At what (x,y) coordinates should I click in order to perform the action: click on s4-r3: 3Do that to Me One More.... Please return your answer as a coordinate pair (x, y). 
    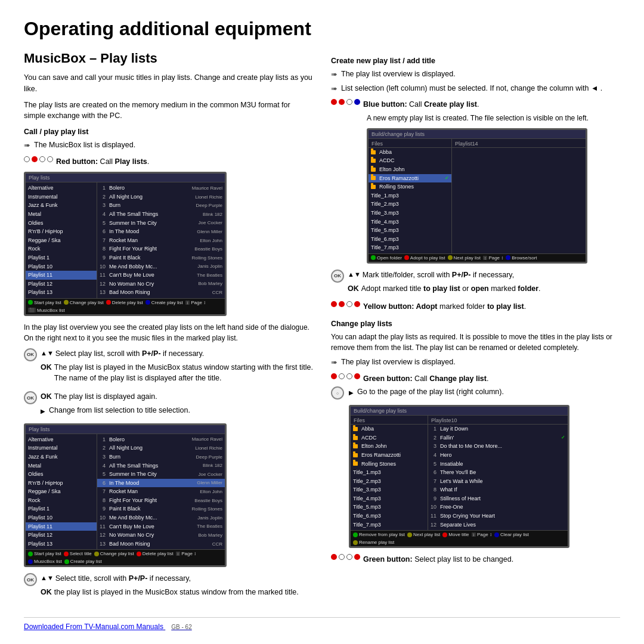
    Looking at the image, I should click on (498, 446).